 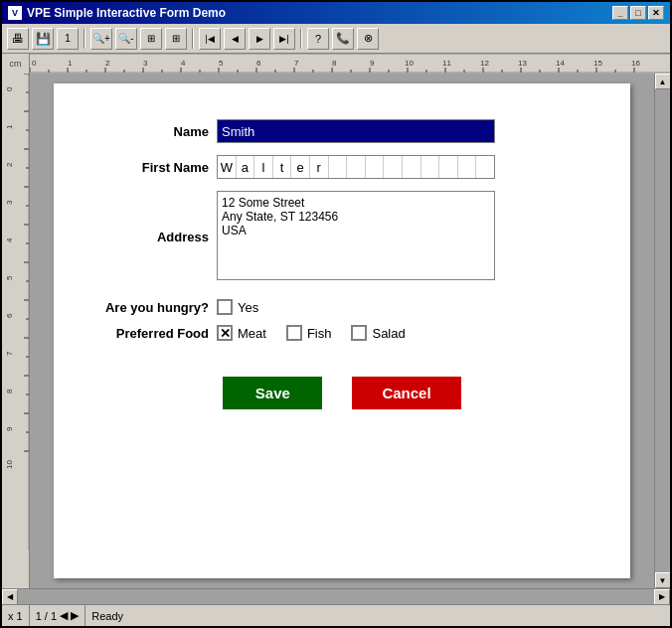 What do you see at coordinates (126, 39) in the screenshot?
I see `zoom-out-button: 🔍-` at bounding box center [126, 39].